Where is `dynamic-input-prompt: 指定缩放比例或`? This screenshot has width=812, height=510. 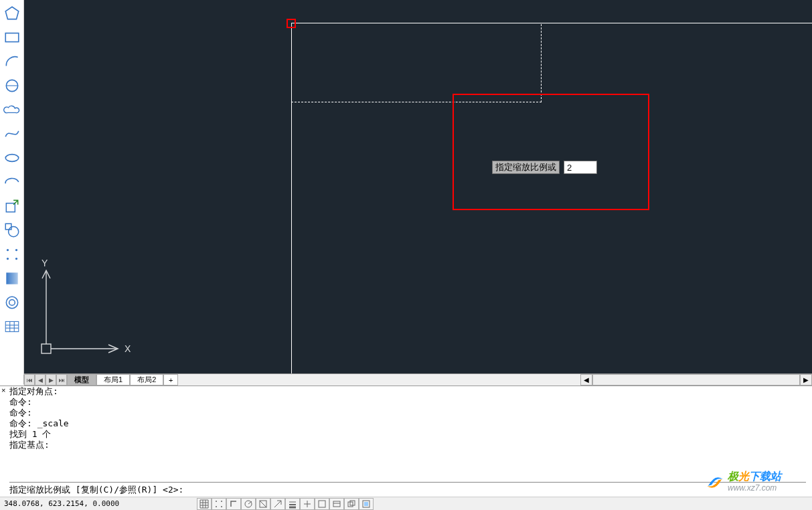
dynamic-input-prompt: 指定缩放比例或 is located at coordinates (545, 167).